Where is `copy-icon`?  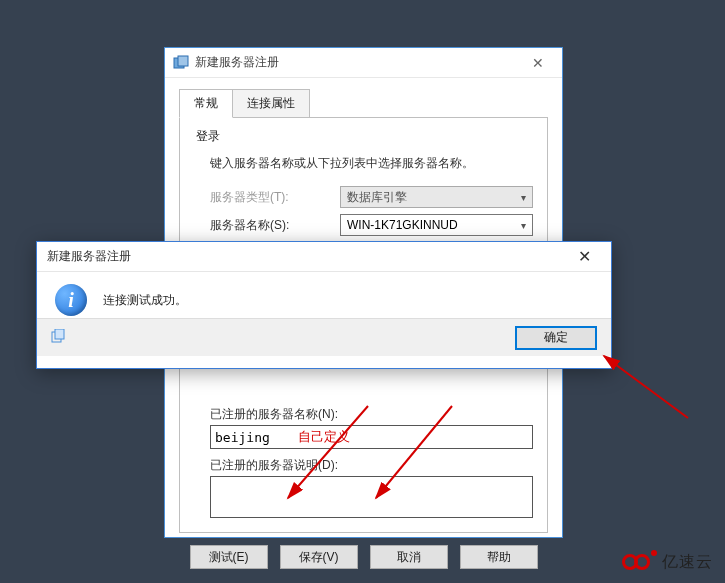
copy-icon is located at coordinates (59, 338).